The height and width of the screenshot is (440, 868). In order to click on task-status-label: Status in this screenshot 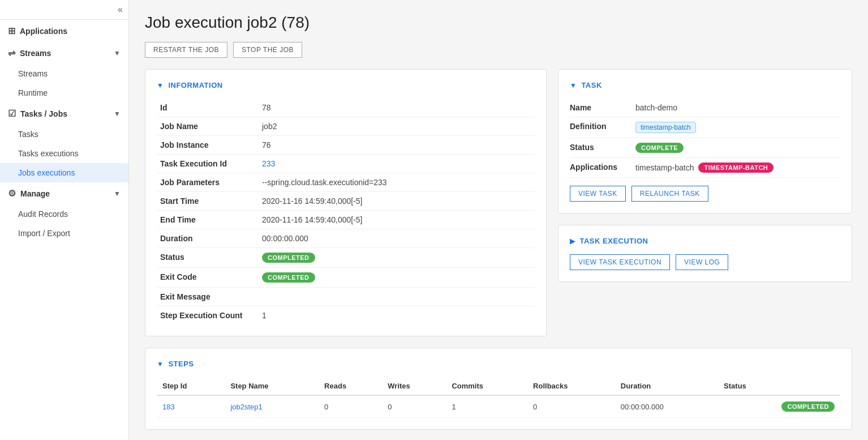, I will do `click(598, 147)`.